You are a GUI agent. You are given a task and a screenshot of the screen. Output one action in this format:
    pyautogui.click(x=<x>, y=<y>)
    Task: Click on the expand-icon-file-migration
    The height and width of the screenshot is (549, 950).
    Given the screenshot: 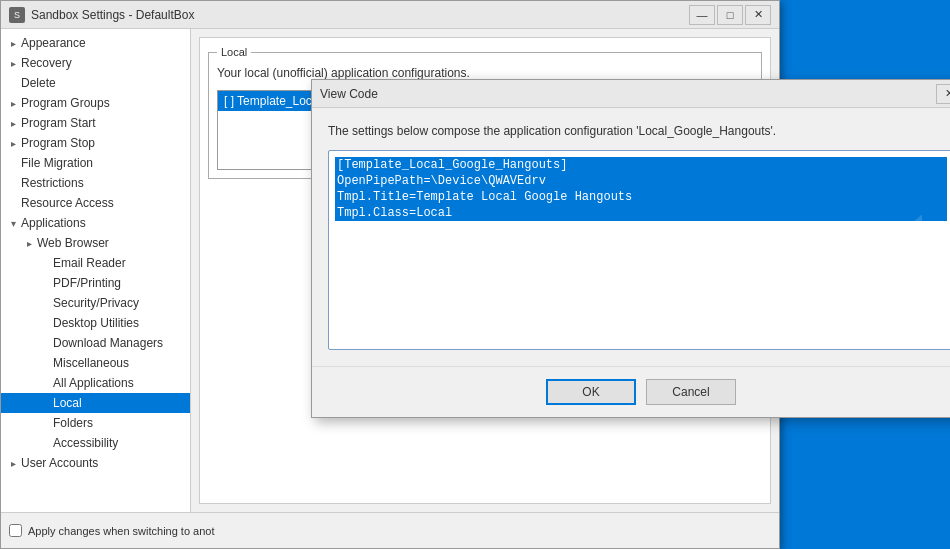 What is the action you would take?
    pyautogui.click(x=13, y=163)
    